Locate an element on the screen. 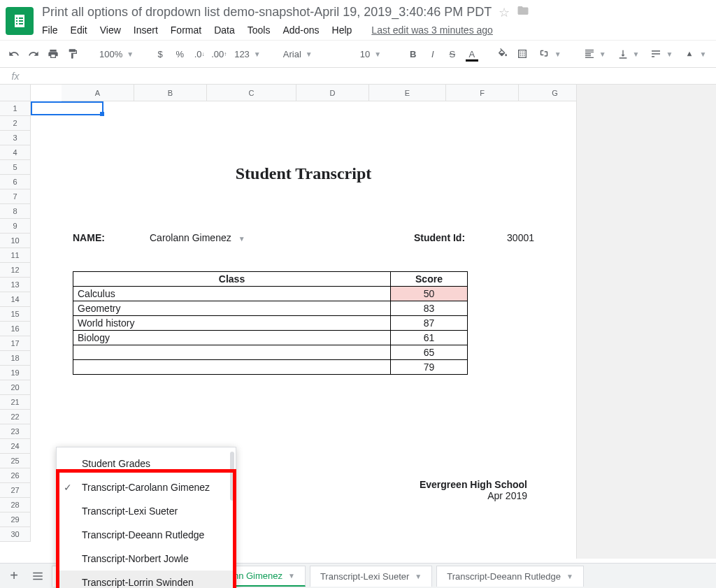  percent-button: % is located at coordinates (180, 54).